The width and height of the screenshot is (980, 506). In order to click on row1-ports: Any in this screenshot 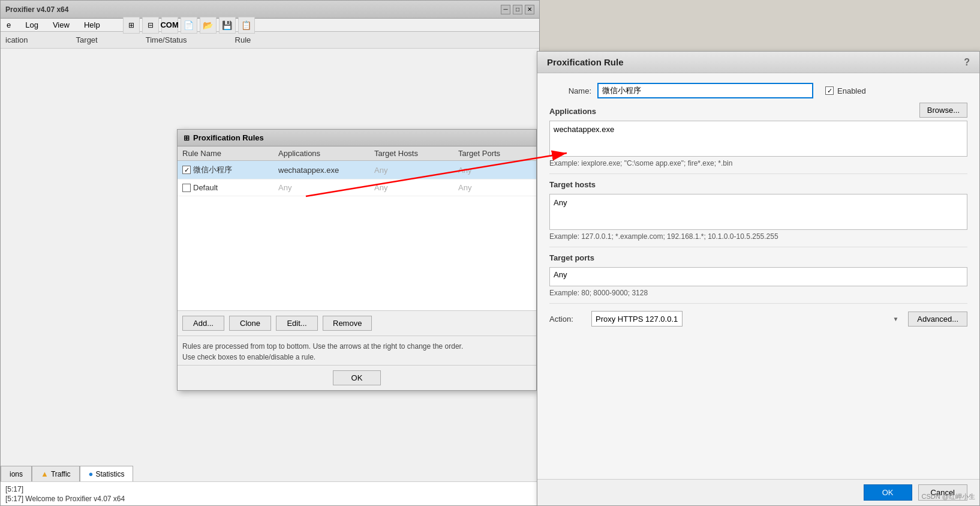, I will do `click(488, 170)`.